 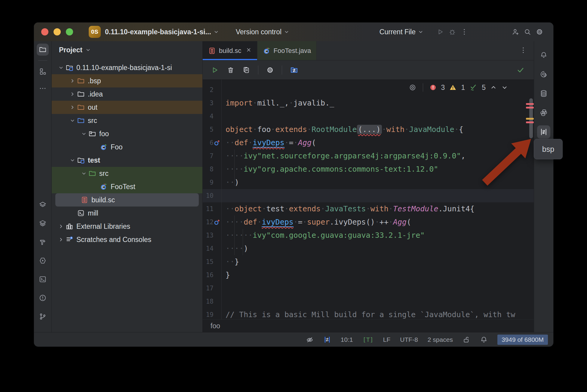 What do you see at coordinates (230, 51) in the screenshot?
I see `tab-build-sc: build.sc` at bounding box center [230, 51].